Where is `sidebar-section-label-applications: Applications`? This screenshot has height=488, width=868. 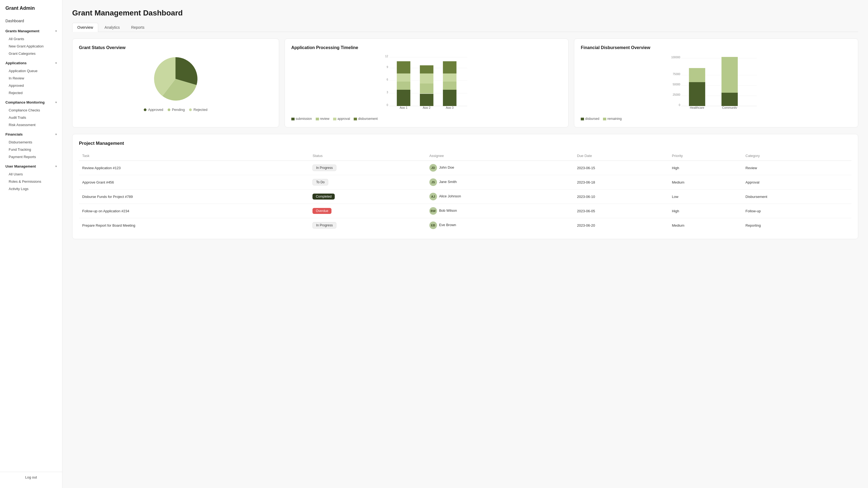 sidebar-section-label-applications: Applications is located at coordinates (16, 63).